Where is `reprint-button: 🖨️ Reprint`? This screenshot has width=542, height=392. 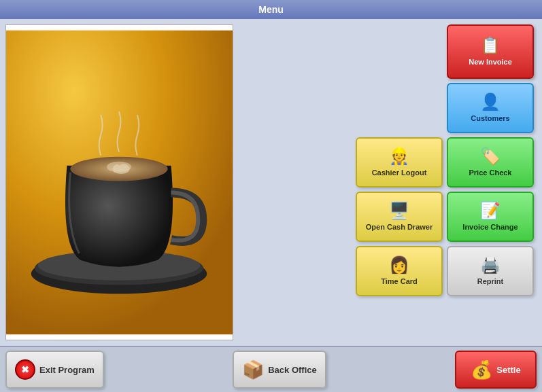
reprint-button: 🖨️ Reprint is located at coordinates (490, 271).